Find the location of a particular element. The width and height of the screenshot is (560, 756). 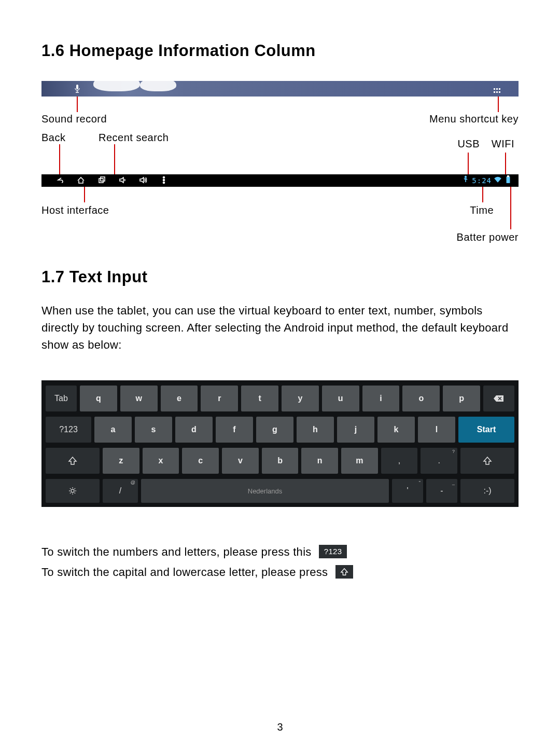

key-v: v is located at coordinates (241, 461).